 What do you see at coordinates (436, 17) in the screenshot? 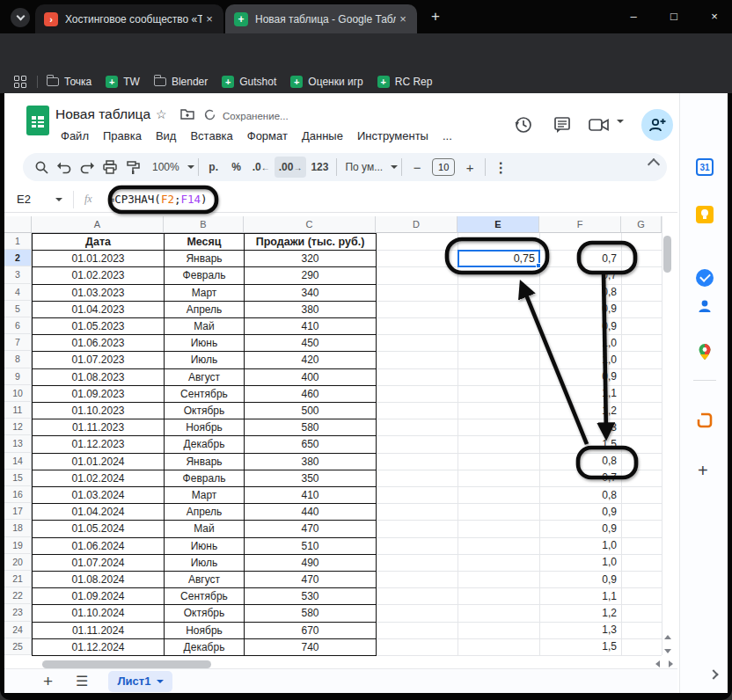
I see `new-tab-button: +` at bounding box center [436, 17].